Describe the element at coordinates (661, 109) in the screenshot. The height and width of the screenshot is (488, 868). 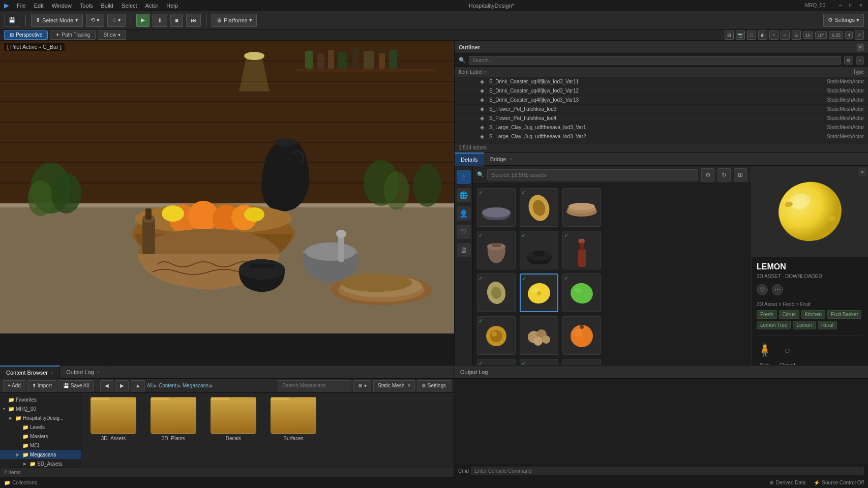
I see `outliner-item: ◈S_Flower_Pot_tlulehkva_lod3StaticMeshAc…` at that location.